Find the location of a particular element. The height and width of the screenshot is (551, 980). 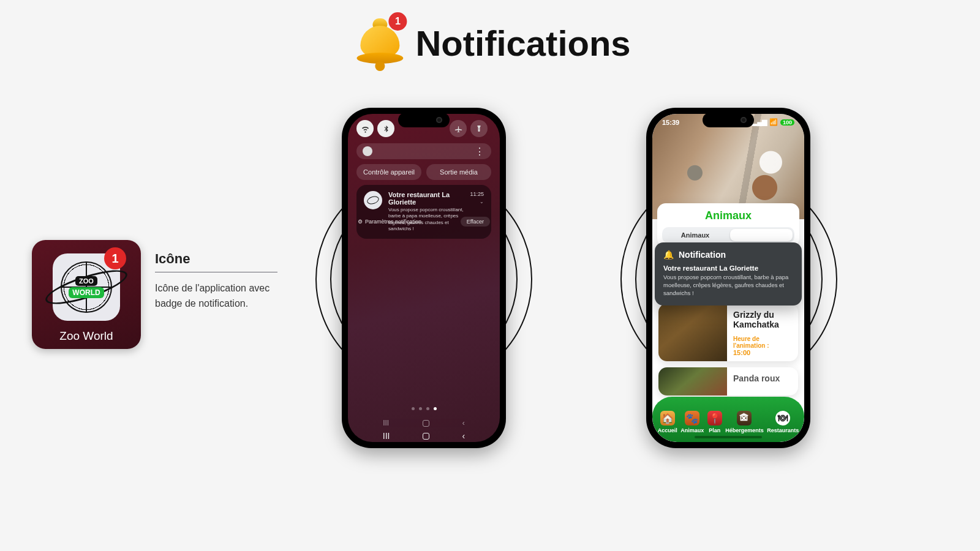

battery-indicator: 100 is located at coordinates (788, 122).